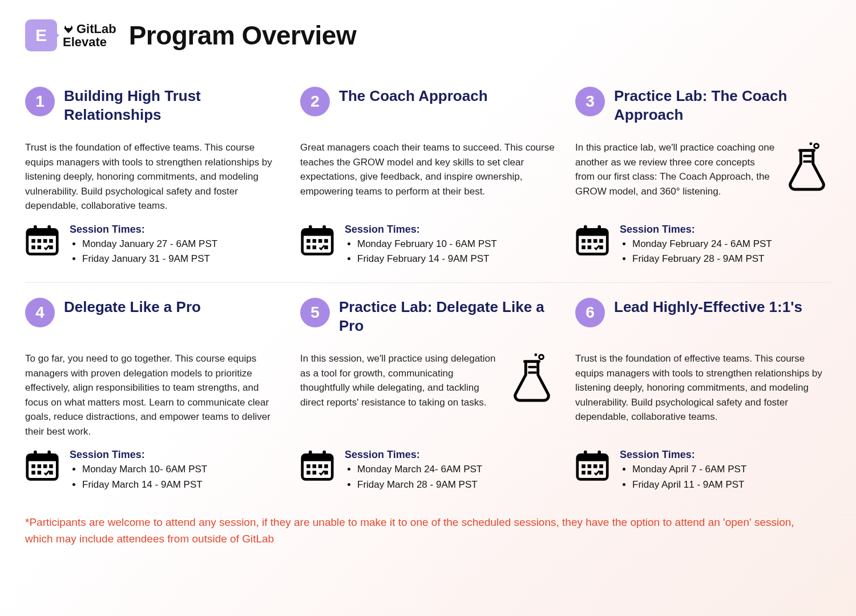  Describe the element at coordinates (428, 177) in the screenshot. I see `module-card: 2 The Coach Approach Great managers coac…` at that location.